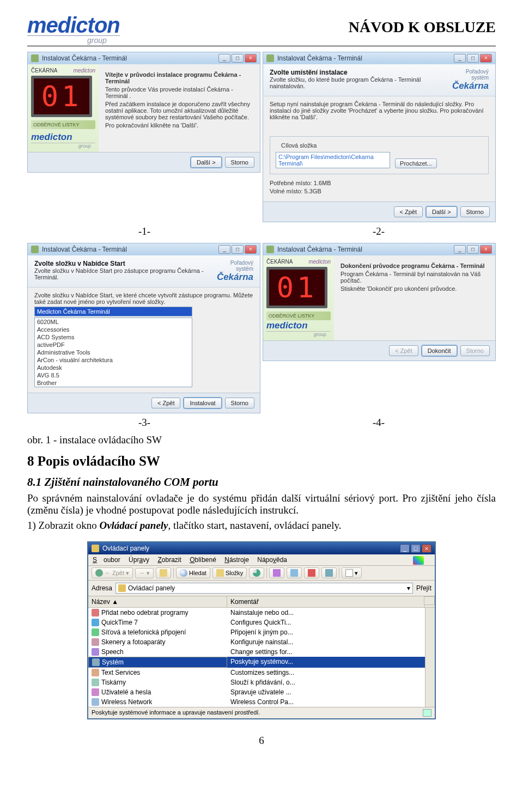 The image size is (523, 812). What do you see at coordinates (257, 573) in the screenshot?
I see `history-button` at bounding box center [257, 573].